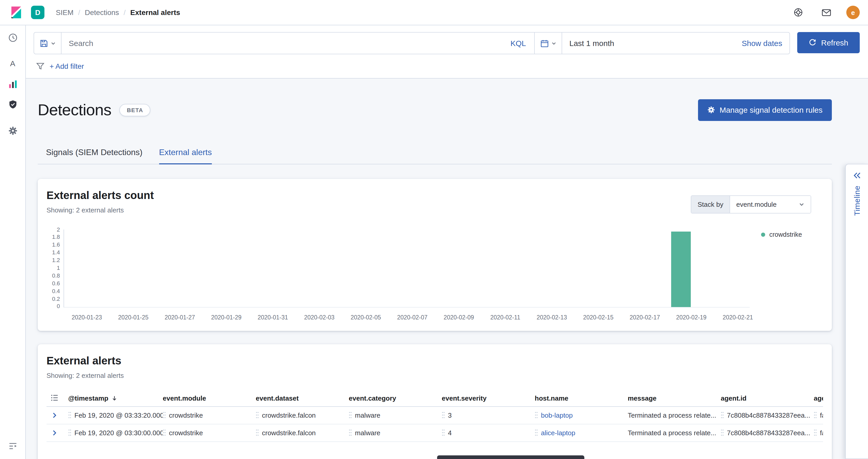 The image size is (868, 459). I want to click on recently-viewed-button, so click(13, 38).